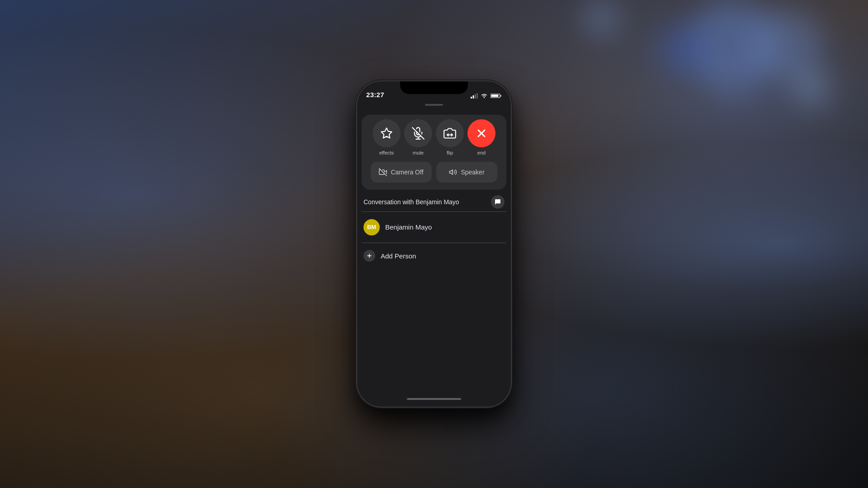  Describe the element at coordinates (434, 256) in the screenshot. I see `add-person-row: Add Person` at that location.